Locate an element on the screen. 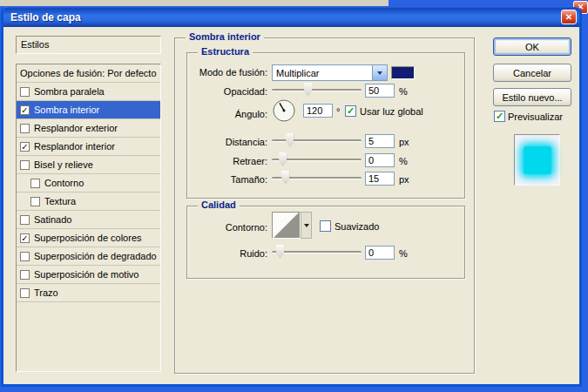 The height and width of the screenshot is (392, 588). antialias-checkbox is located at coordinates (326, 226).